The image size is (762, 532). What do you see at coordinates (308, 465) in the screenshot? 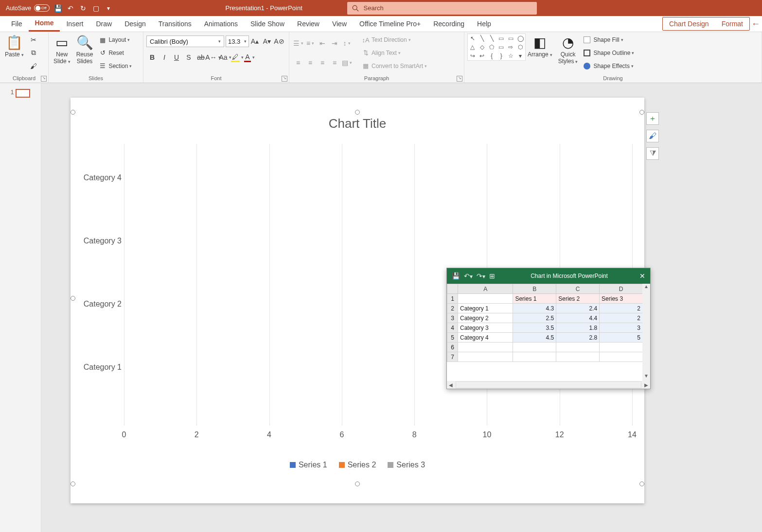
I see `legend-item: Series 1` at bounding box center [308, 465].